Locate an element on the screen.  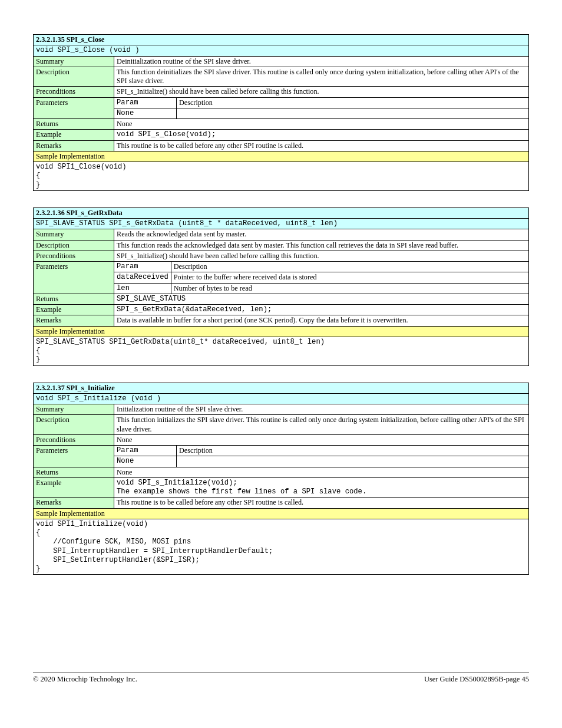
row-value: This function initializes the SPI slave … is located at coordinates (322, 425).